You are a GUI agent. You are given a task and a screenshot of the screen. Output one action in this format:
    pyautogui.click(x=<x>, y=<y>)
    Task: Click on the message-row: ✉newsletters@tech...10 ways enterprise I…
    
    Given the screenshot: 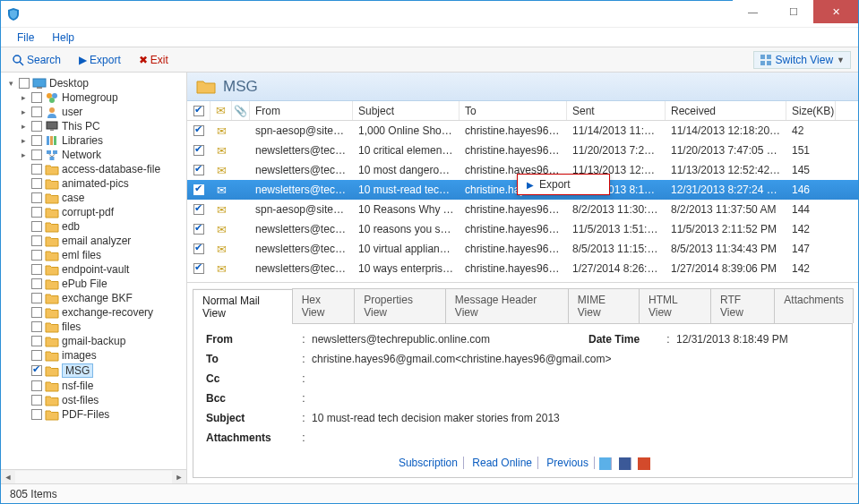 What is the action you would take?
    pyautogui.click(x=523, y=269)
    